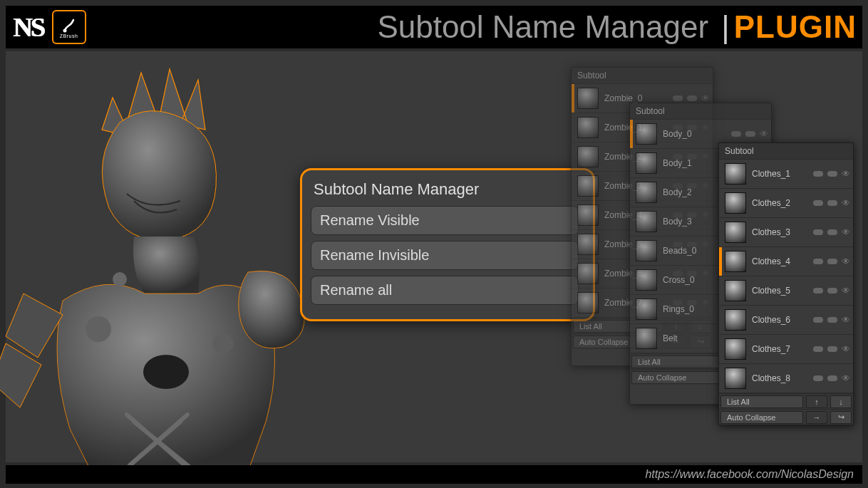 The image size is (868, 488). I want to click on rename-invisible-button: Rename Invisible, so click(445, 255).